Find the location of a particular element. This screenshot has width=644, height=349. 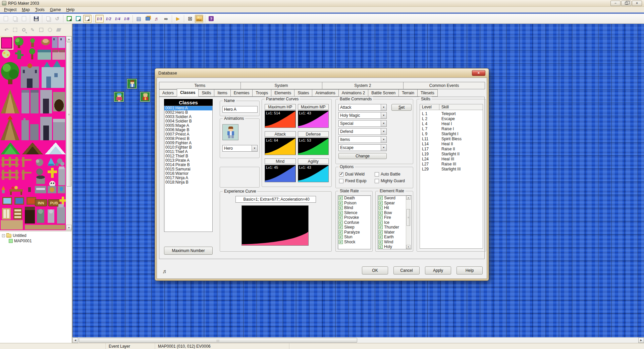

set-button: Set is located at coordinates (401, 107).